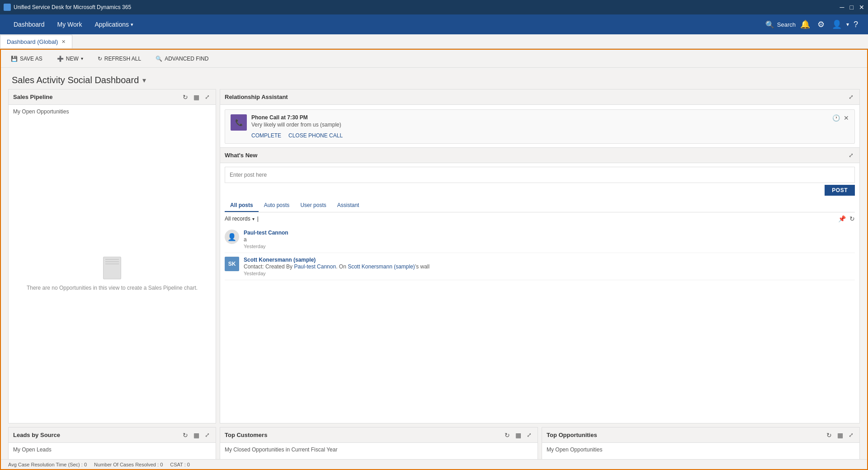  What do you see at coordinates (379, 435) in the screenshot?
I see `top-customers-header: Top Customers ↻ ▦ ⤢` at bounding box center [379, 435].